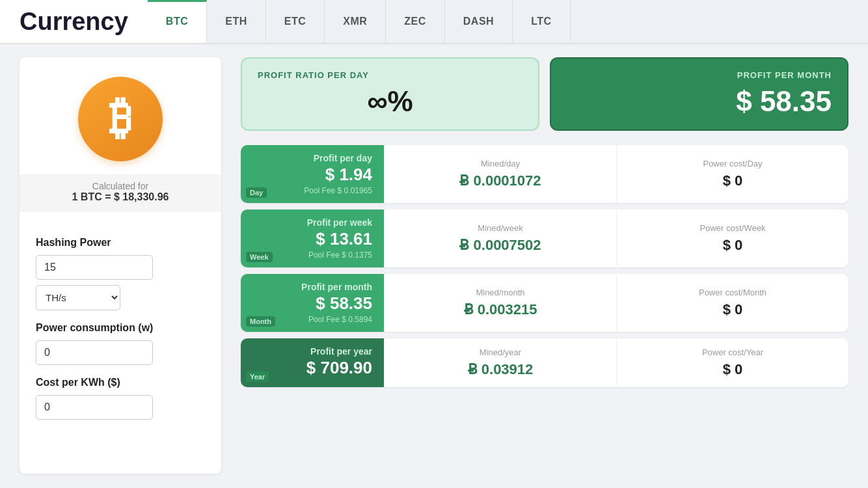  Describe the element at coordinates (74, 21) in the screenshot. I see `app-title: Currency` at that location.